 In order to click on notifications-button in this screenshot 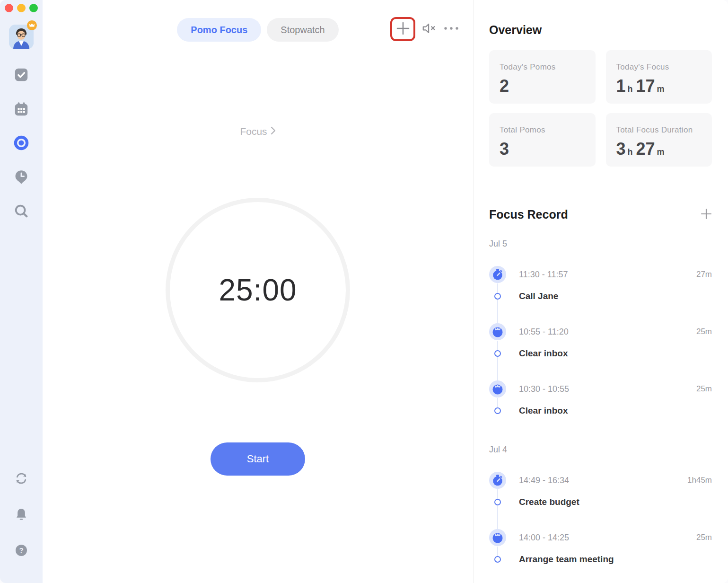, I will do `click(21, 515)`.